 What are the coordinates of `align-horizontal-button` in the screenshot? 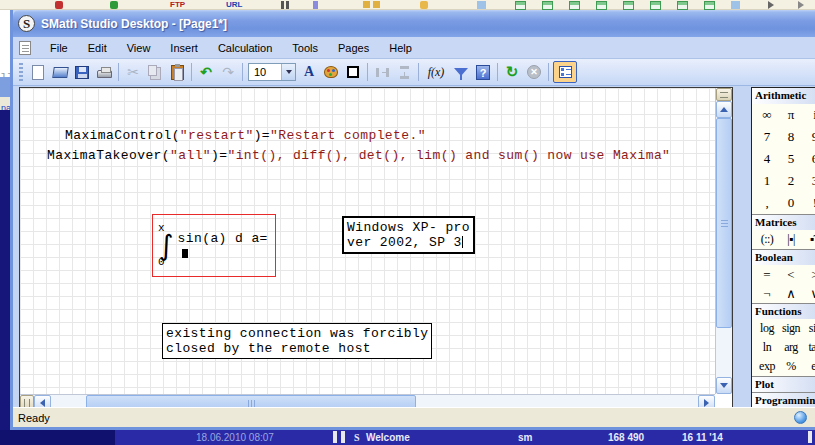 It's located at (382, 72).